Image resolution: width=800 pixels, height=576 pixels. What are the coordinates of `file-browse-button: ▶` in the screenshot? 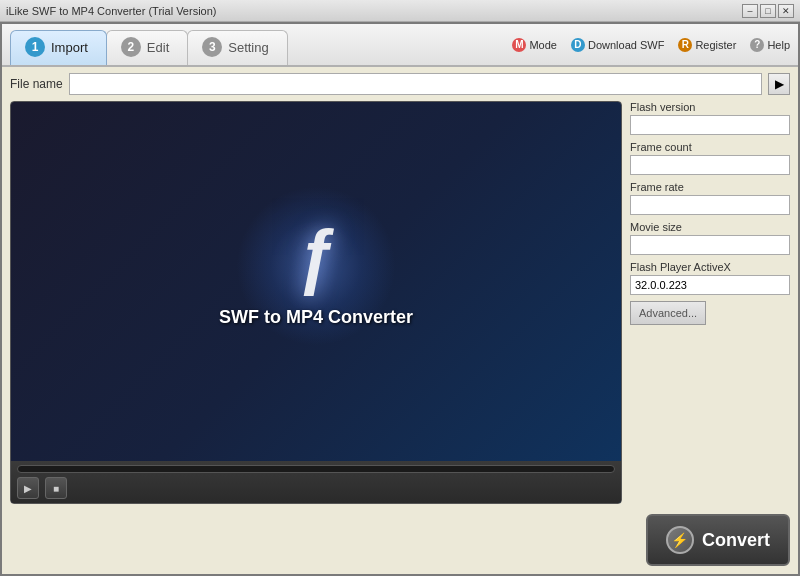 It's located at (779, 84).